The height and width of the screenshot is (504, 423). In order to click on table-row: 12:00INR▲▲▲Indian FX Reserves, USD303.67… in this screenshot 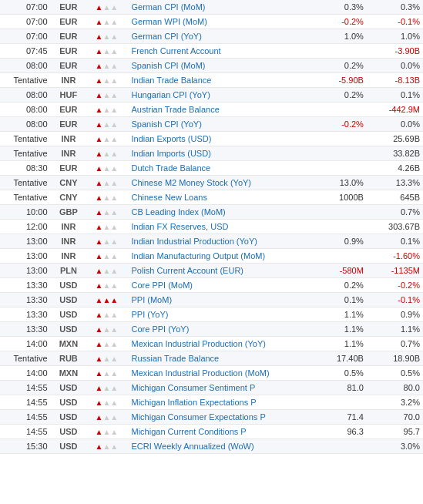, I will do `click(211, 227)`.